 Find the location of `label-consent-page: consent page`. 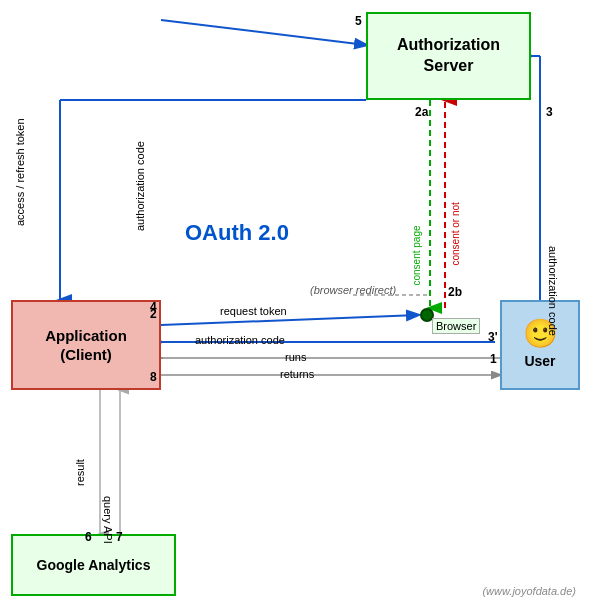

label-consent-page: consent page is located at coordinates (416, 255).